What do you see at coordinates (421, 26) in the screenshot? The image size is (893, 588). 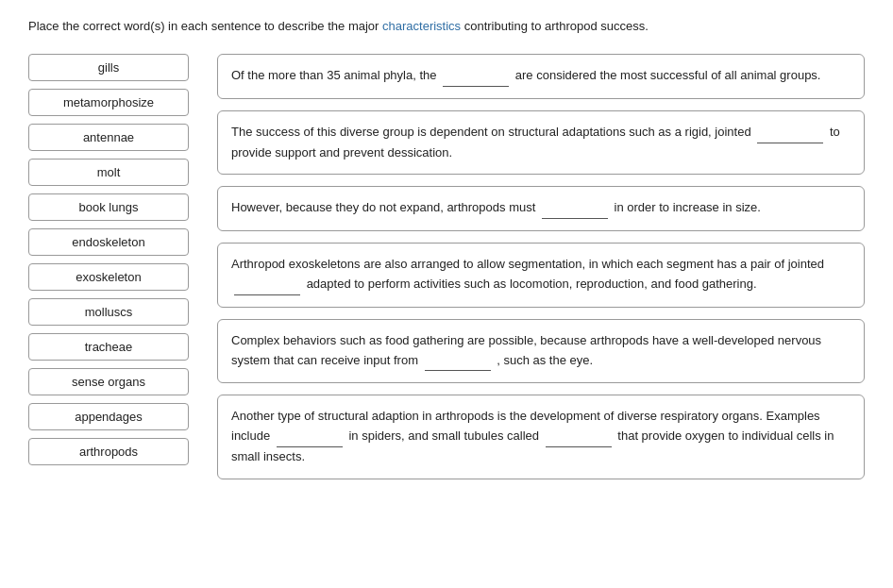 I see `instruction-highlight: characteristics` at bounding box center [421, 26].